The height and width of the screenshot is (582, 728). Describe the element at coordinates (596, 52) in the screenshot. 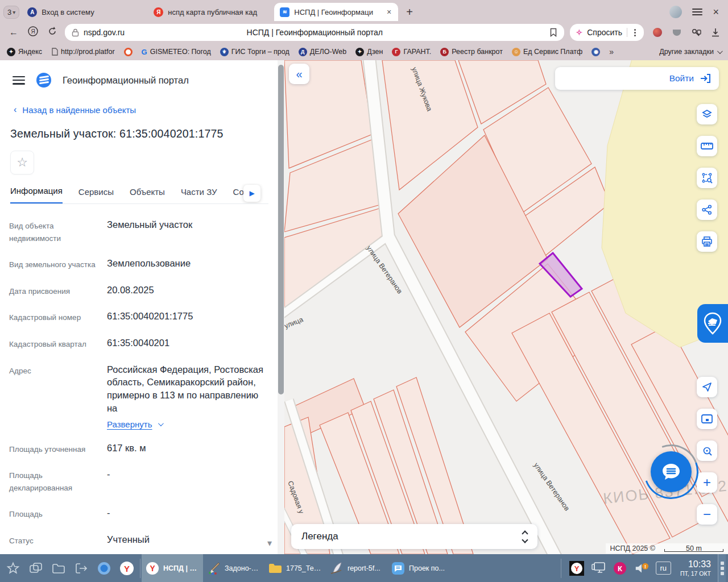

I see `bookmark-emblem-icon: ◉` at that location.